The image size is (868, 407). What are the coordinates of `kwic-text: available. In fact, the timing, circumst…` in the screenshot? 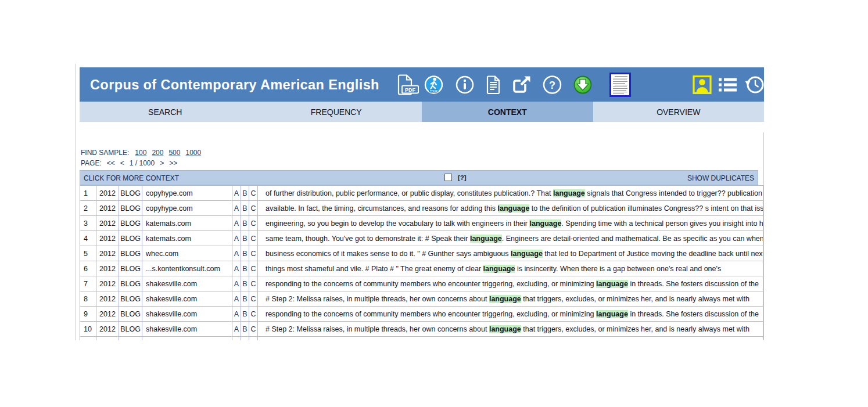 It's located at (511, 208).